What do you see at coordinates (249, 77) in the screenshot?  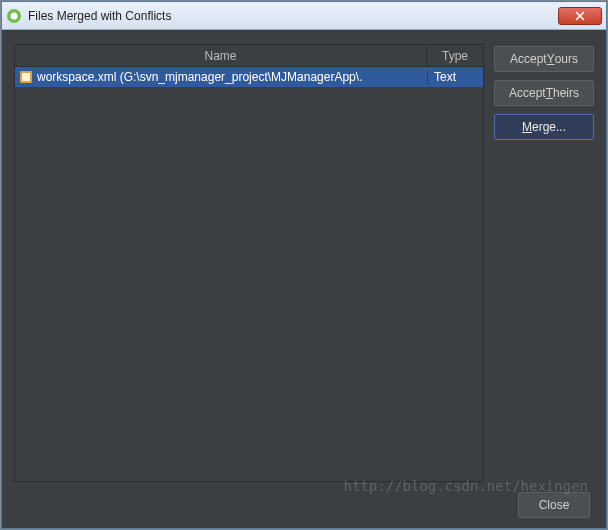 I see `table-row: workspace.xml (G:\svn_mjmanager_project\…` at bounding box center [249, 77].